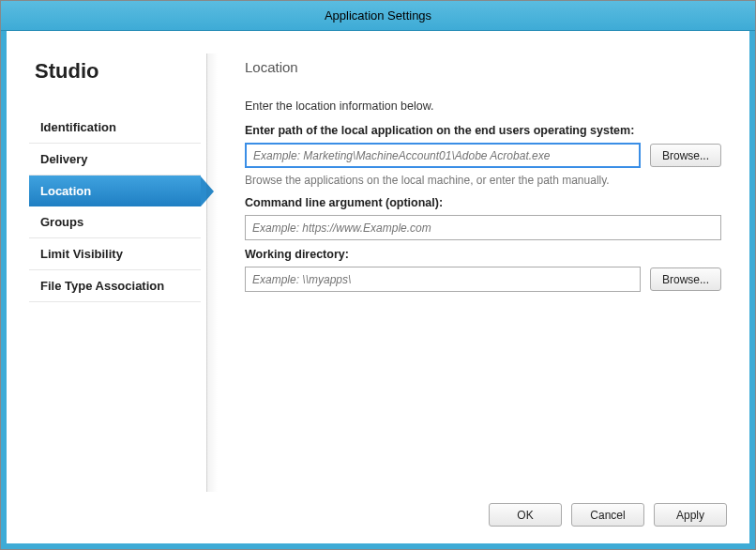 Image resolution: width=756 pixels, height=550 pixels. Describe the element at coordinates (114, 286) in the screenshot. I see `sidebar-item-file-type-association: File Type Association` at that location.